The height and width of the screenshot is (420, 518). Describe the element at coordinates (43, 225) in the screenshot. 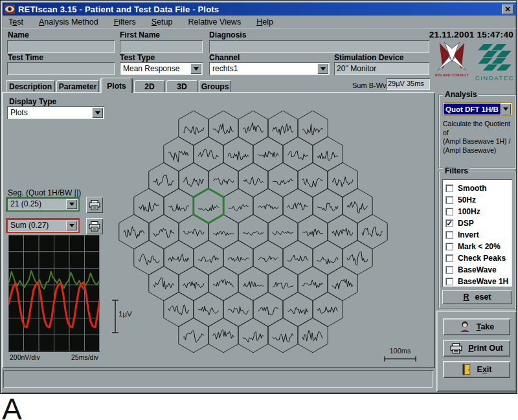

I see `seg-select-red: Sum (0.27)` at that location.